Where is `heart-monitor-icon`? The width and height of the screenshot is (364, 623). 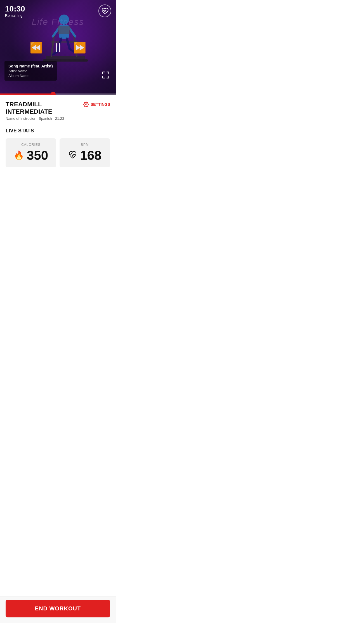 heart-monitor-icon is located at coordinates (105, 11).